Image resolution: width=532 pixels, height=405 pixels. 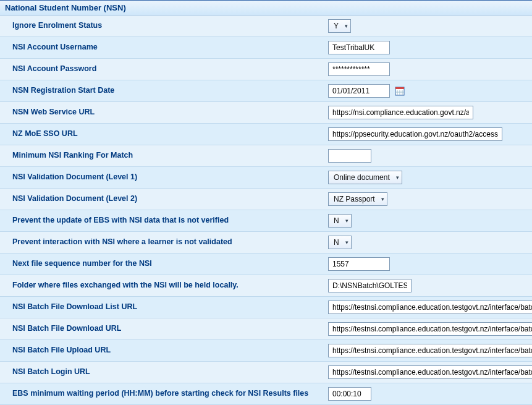 I want to click on row-up-url: NSI Batch File Upload URL, so click(x=266, y=351).